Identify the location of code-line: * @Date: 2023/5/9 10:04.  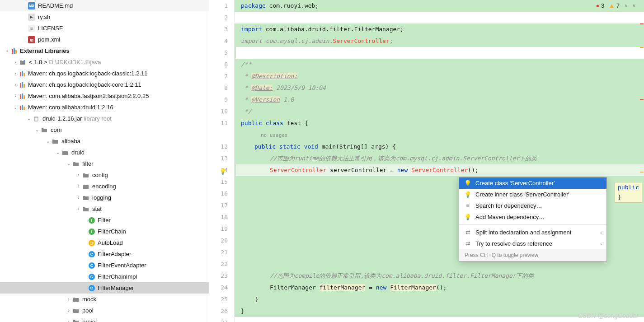
(439, 88).